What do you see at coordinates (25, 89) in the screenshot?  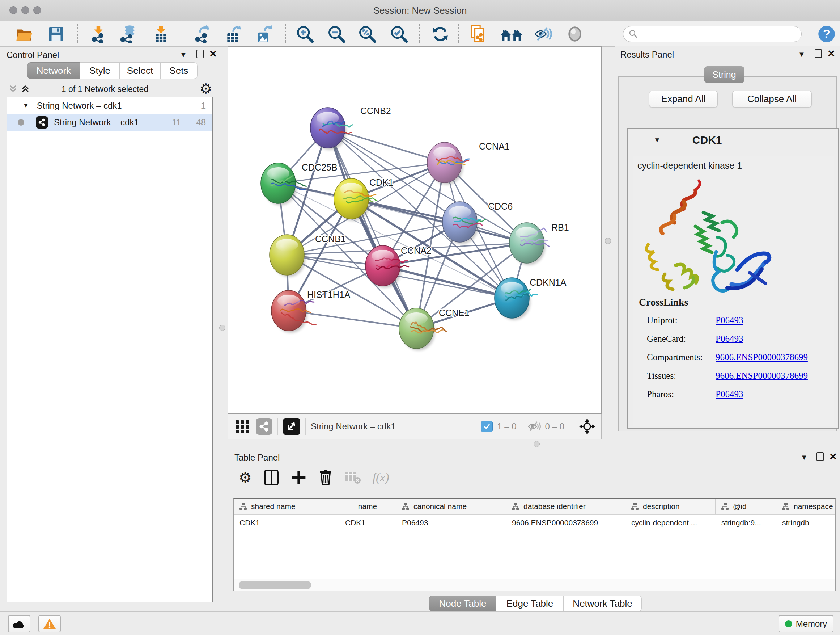 I see `expand-all-networks-icon` at bounding box center [25, 89].